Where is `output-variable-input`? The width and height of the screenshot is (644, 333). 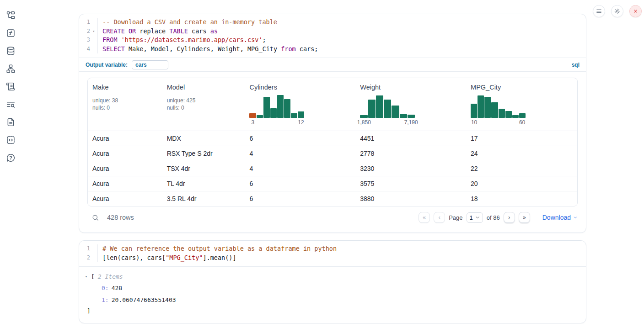
output-variable-input is located at coordinates (150, 65).